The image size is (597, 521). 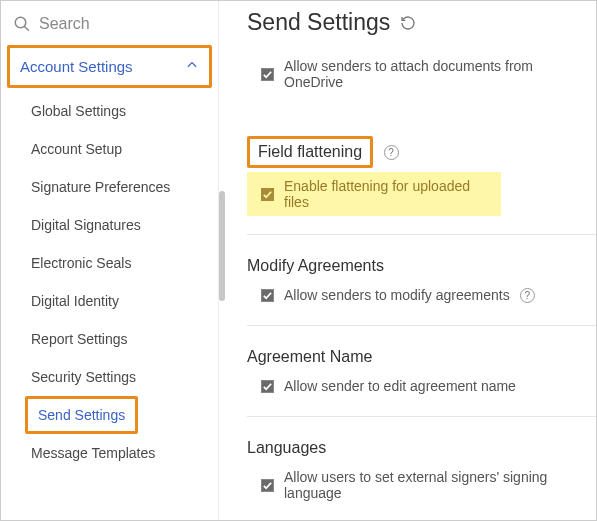 What do you see at coordinates (440, 485) in the screenshot?
I see `row-languages-label: Allow users to set external signers' sig…` at bounding box center [440, 485].